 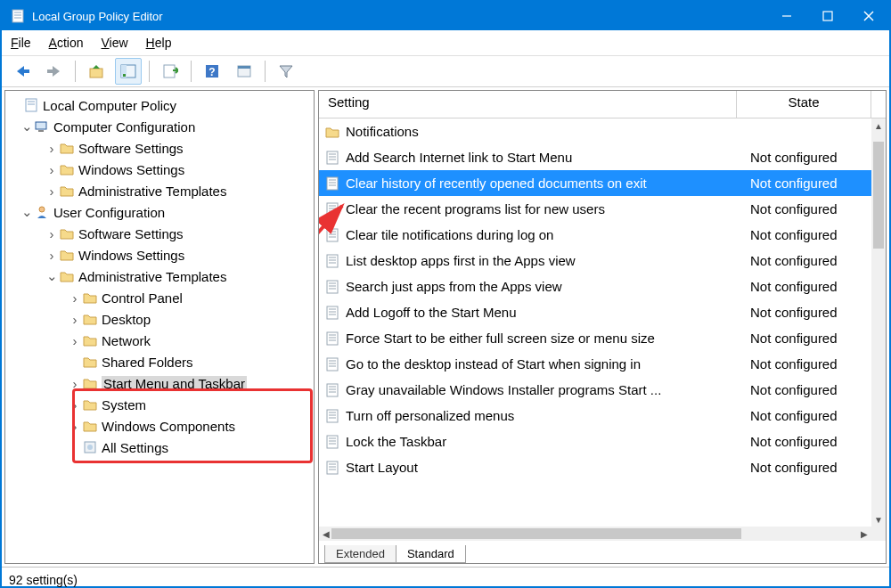 I want to click on list-header: Setting State, so click(x=602, y=105).